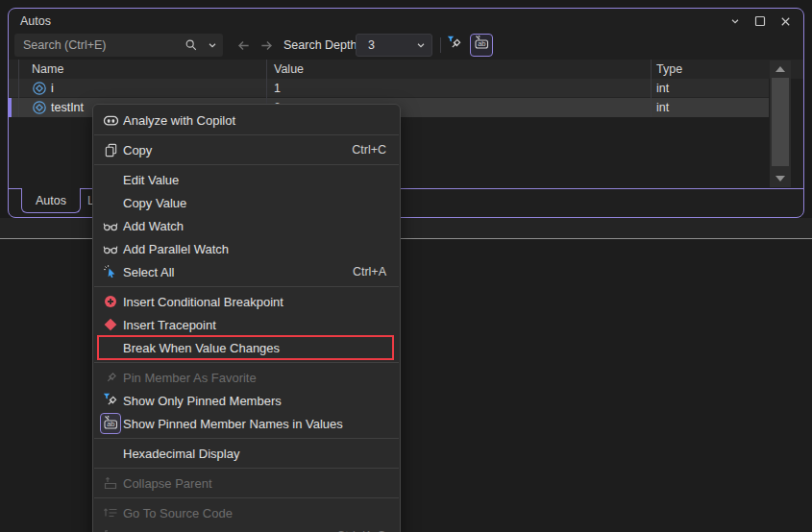 This screenshot has width=812, height=532. I want to click on menu-item-select-all: Select AllCtrl+A, so click(246, 272).